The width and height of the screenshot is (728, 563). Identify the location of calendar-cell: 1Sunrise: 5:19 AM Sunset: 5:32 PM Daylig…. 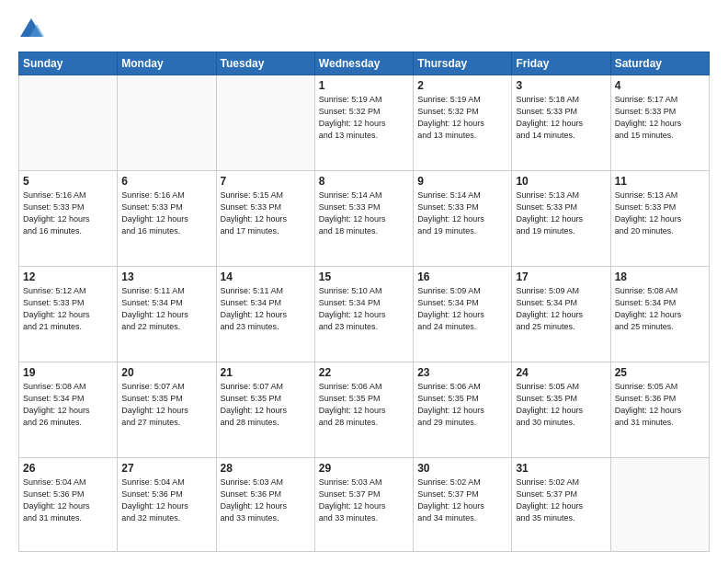
(364, 123).